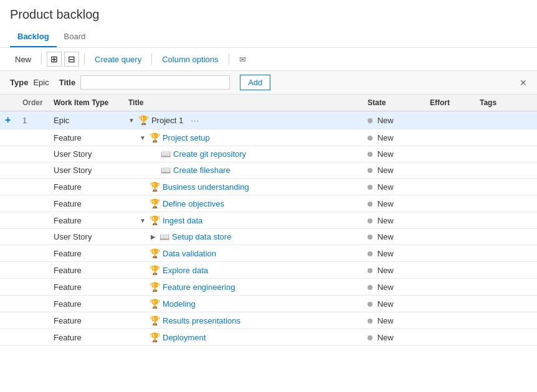 The height and width of the screenshot is (392, 537). I want to click on create-query-label: Create query, so click(118, 60).